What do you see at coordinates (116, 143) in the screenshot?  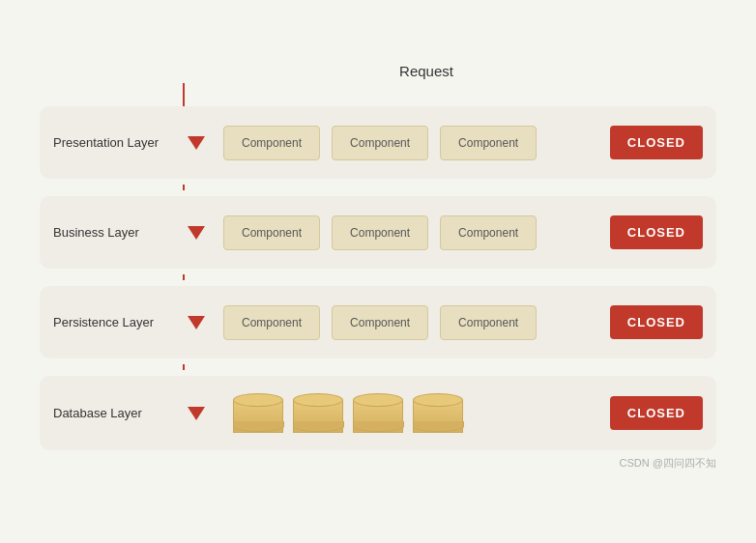 I see `presentation-layer-label: Presentation Layer` at bounding box center [116, 143].